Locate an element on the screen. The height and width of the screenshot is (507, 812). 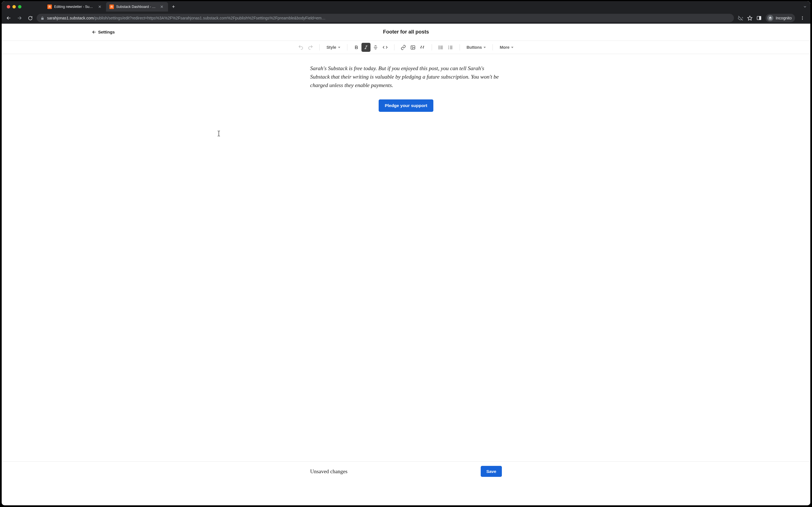
arrow-left-icon is located at coordinates (94, 32).